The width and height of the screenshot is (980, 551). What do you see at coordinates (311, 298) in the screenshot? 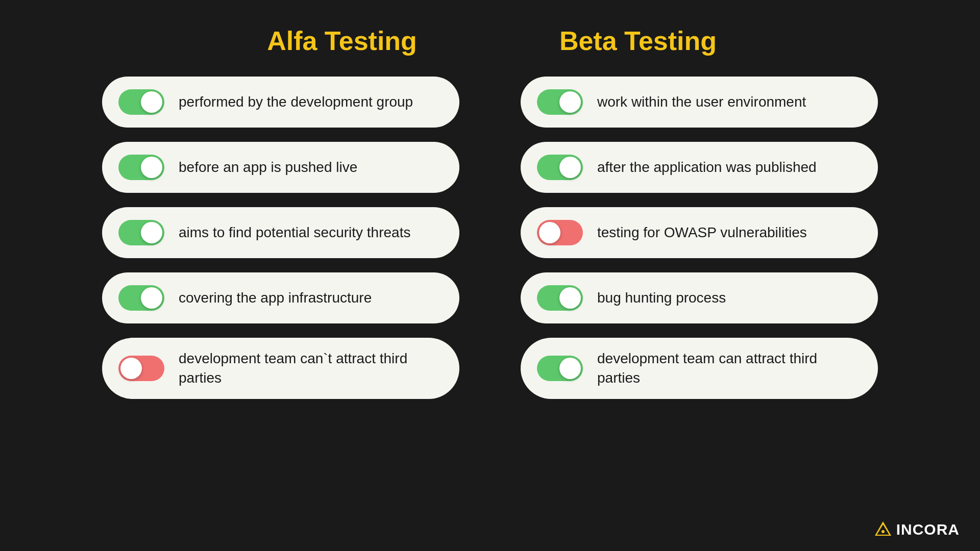
I see `alfa-item-text-4: covering the app infrastructure` at bounding box center [311, 298].